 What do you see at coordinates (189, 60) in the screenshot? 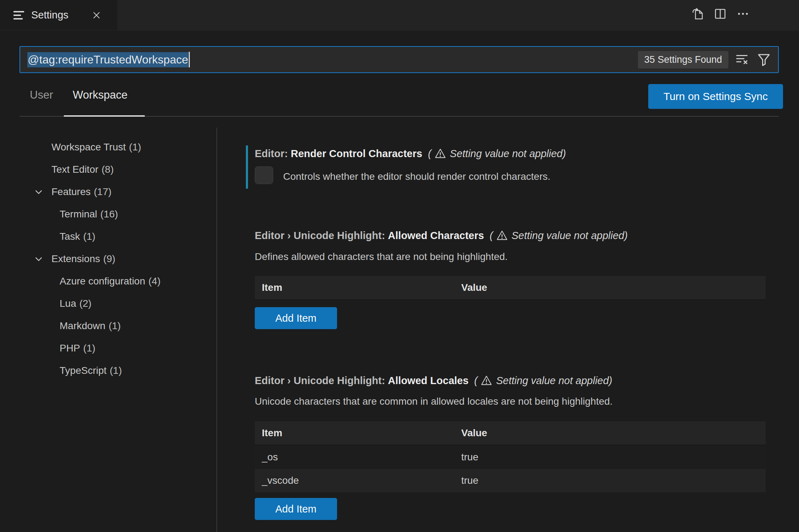
I see `text-cursor` at bounding box center [189, 60].